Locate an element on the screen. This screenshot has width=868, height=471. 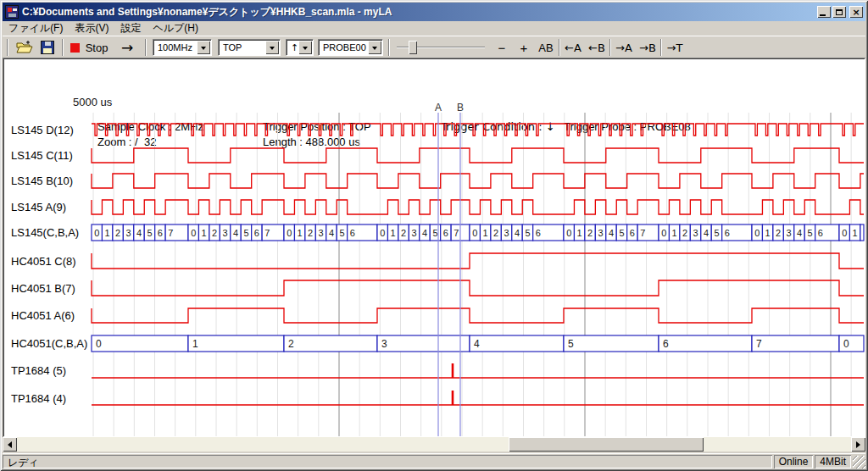
trigger-probe-info: Trigger Probe : PROBE08 is located at coordinates (627, 127).